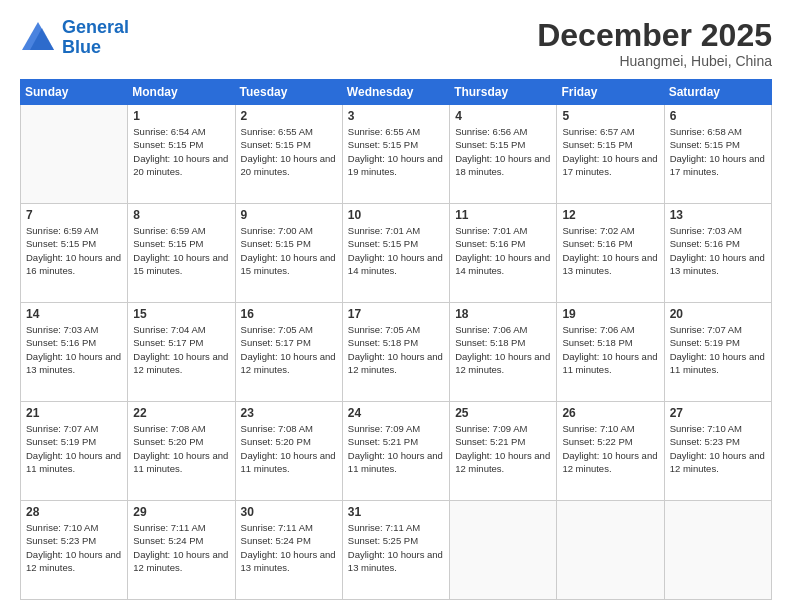 The height and width of the screenshot is (612, 792). Describe the element at coordinates (718, 314) in the screenshot. I see `cell-day-number: 20` at that location.